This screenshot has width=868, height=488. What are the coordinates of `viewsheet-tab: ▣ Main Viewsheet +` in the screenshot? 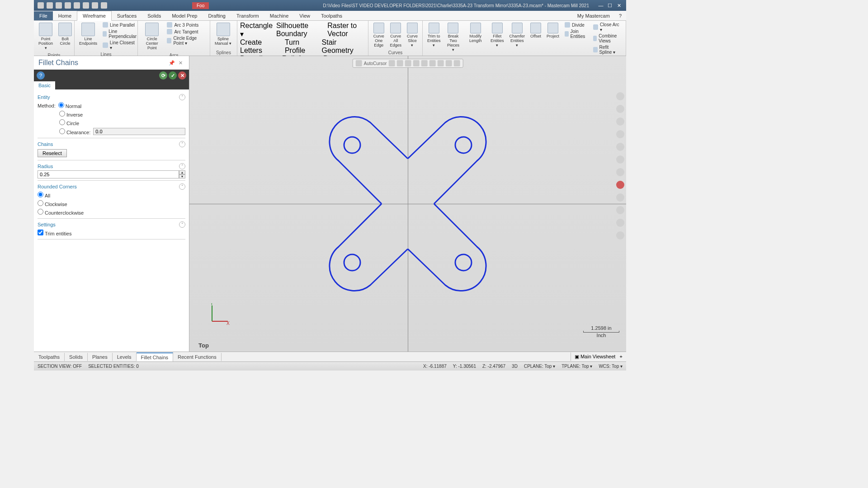 It's located at (599, 357).